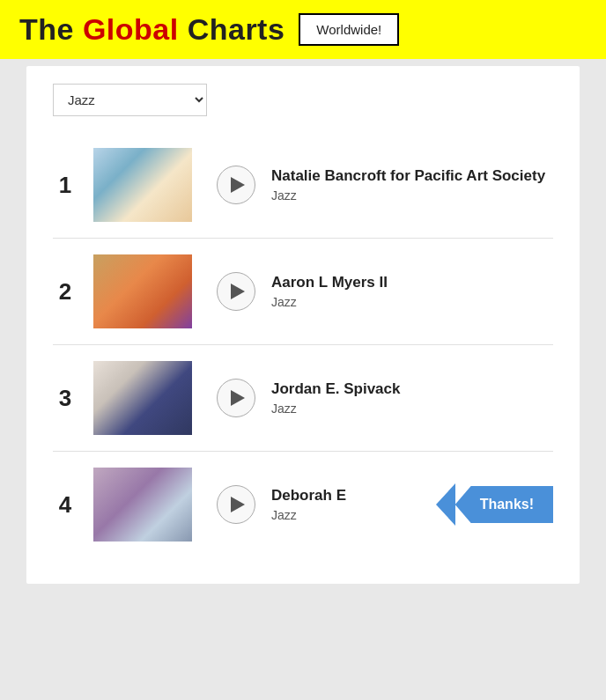 This screenshot has width=606, height=700. I want to click on artist-info-2: Aaron L Myers II Jazz, so click(412, 291).